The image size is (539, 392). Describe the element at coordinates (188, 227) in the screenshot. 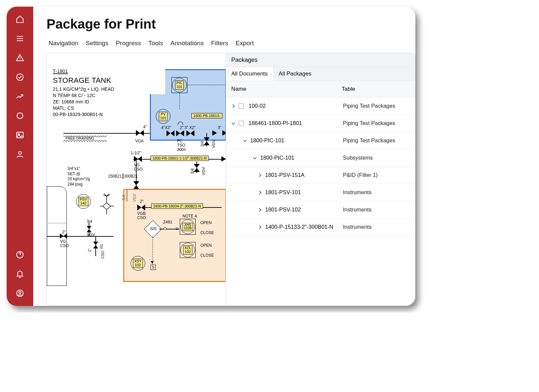

I see `instrument-xhs102b: XHS 102B` at that location.